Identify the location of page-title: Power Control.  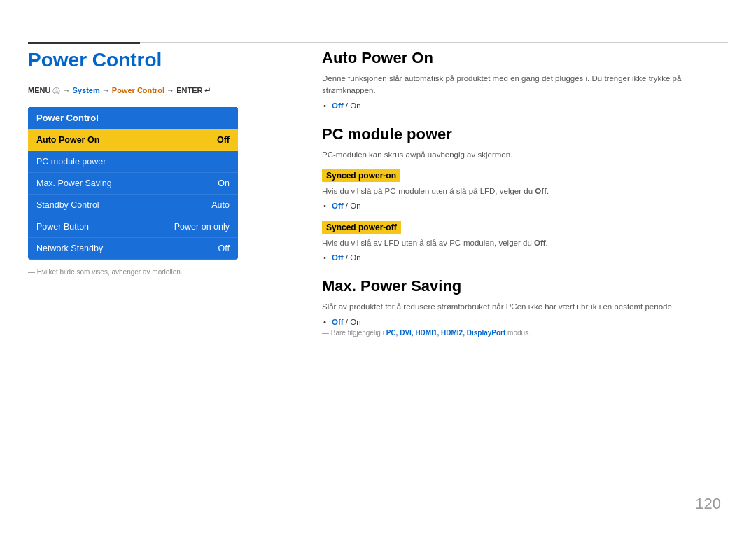
(161, 60).